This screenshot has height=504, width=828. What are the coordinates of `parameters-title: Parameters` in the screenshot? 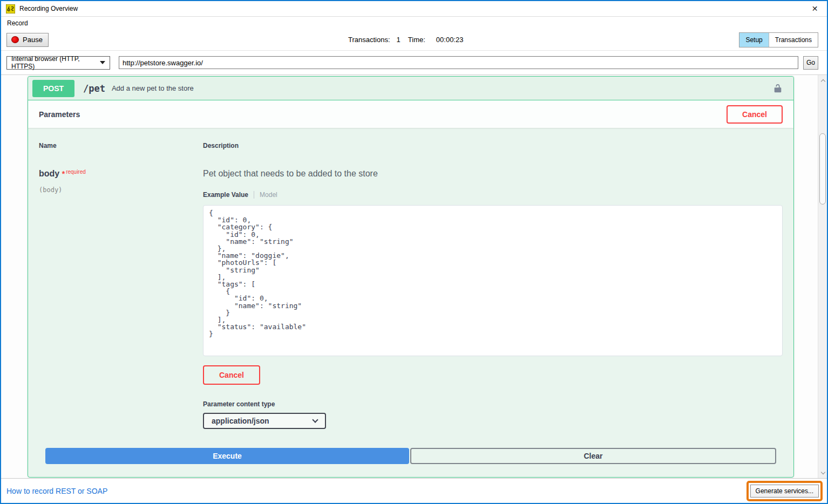 It's located at (59, 114).